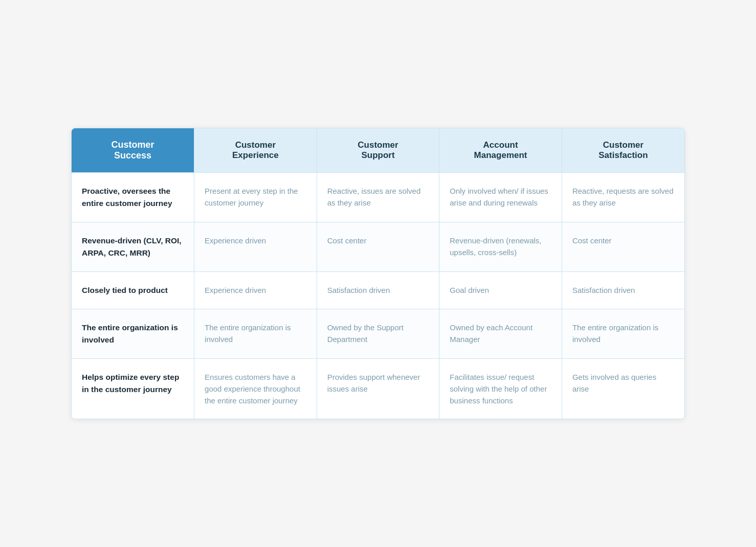 Image resolution: width=756 pixels, height=547 pixels. I want to click on cell-success-row0: Proactive, oversees the entire customer …, so click(133, 197).